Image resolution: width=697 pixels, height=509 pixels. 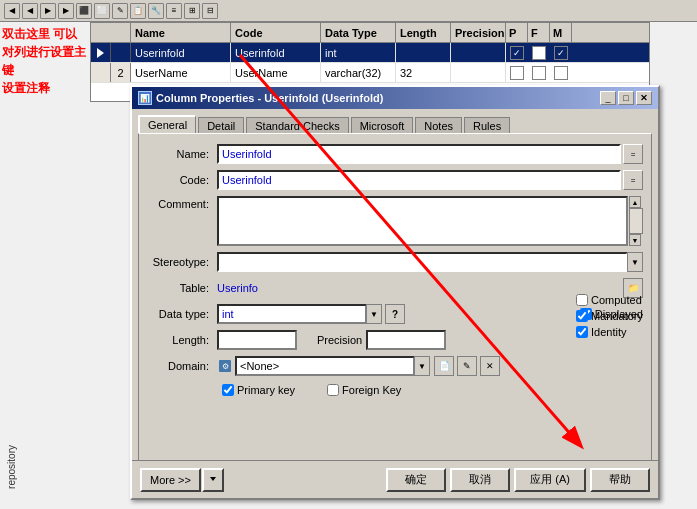 What do you see at coordinates (182, 314) in the screenshot?
I see `datatype-label: Data type:` at bounding box center [182, 314].